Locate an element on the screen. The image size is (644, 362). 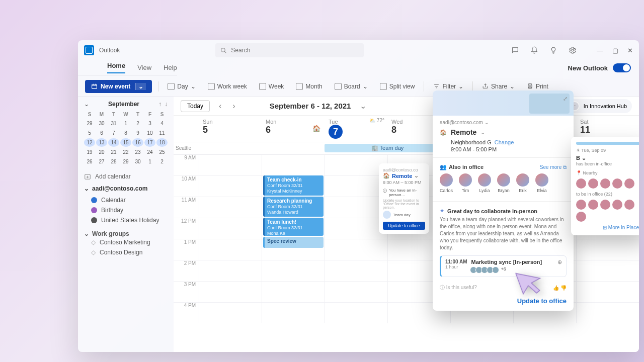
bell-icon is located at coordinates (534, 50).